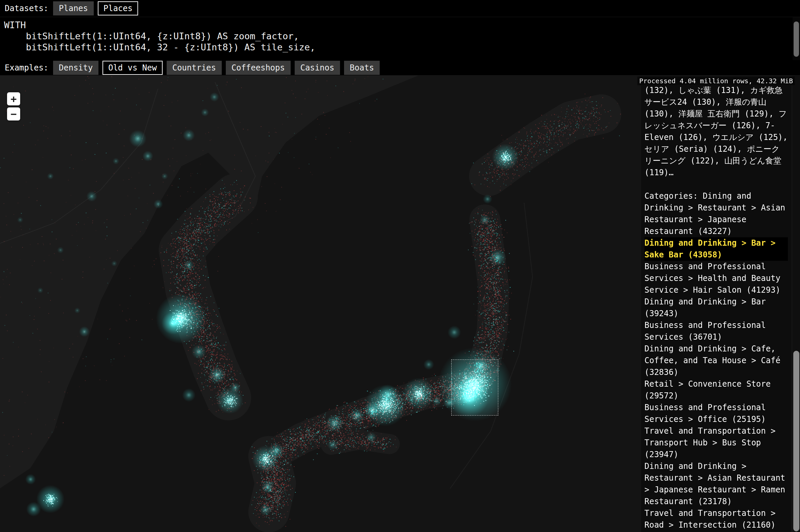 The height and width of the screenshot is (532, 800). I want to click on category-item: Retail > Convenience Store (29572), so click(716, 390).